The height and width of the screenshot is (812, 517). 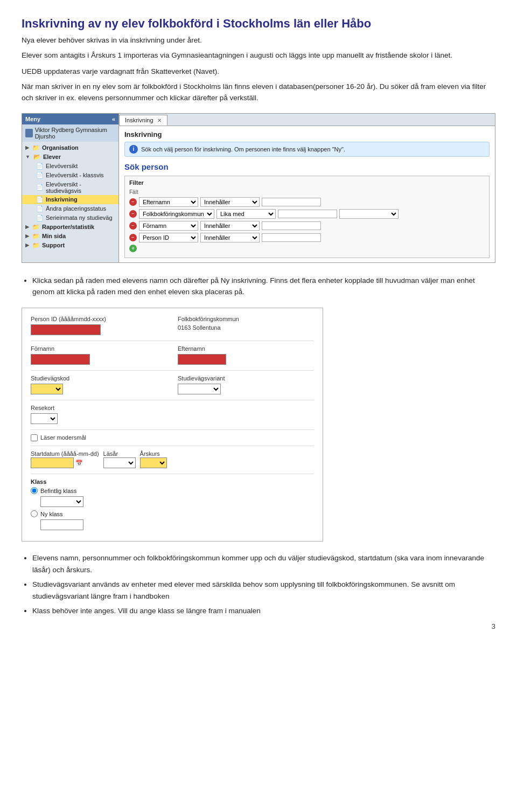 I want to click on filter-add-btn: +, so click(x=133, y=248).